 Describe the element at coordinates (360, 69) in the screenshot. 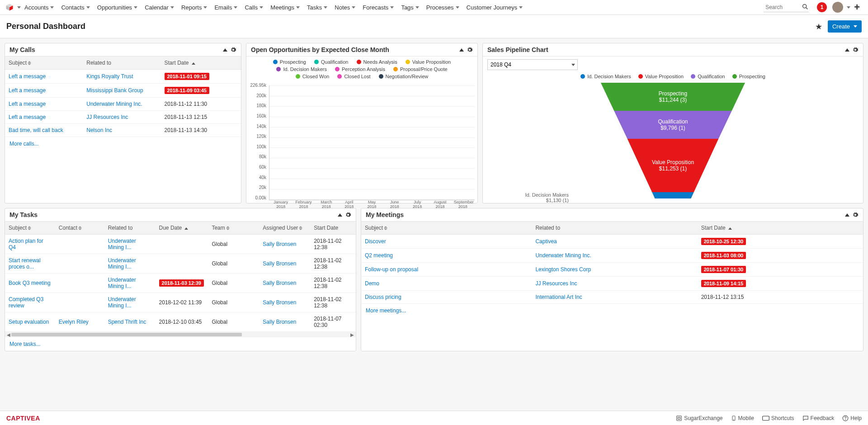

I see `legend-item: Perception Analysis` at that location.